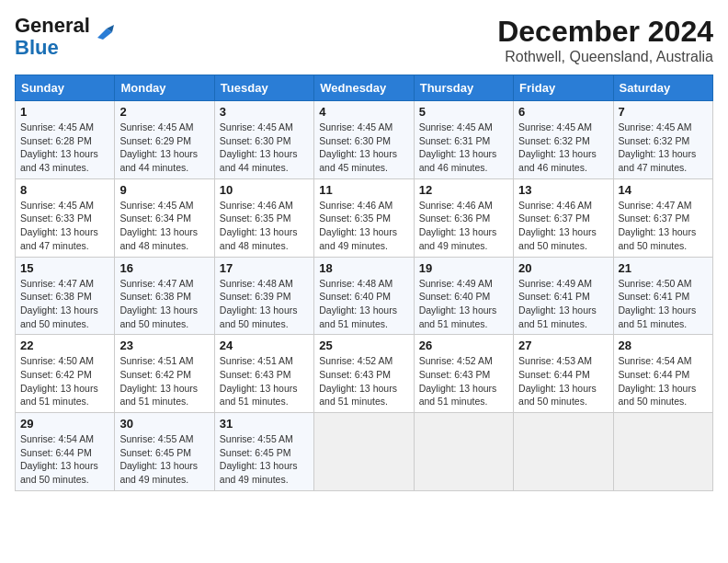  I want to click on day-number: 13, so click(563, 190).